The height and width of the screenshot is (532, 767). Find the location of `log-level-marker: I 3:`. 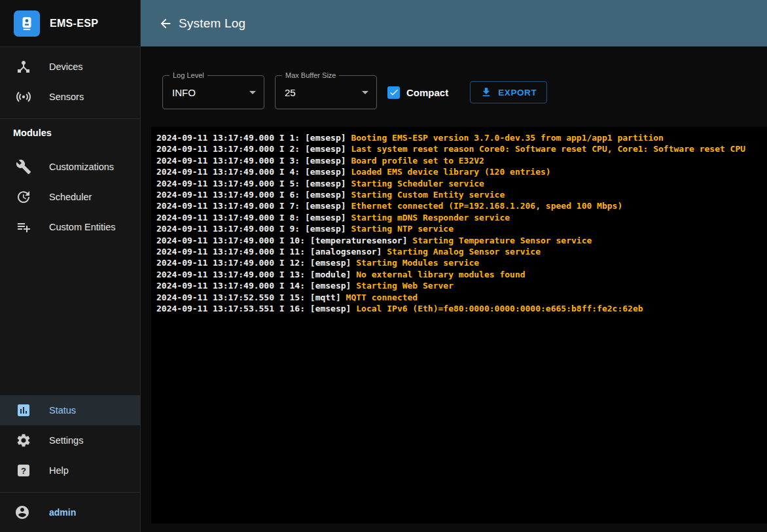

log-level-marker: I 3: is located at coordinates (289, 161).